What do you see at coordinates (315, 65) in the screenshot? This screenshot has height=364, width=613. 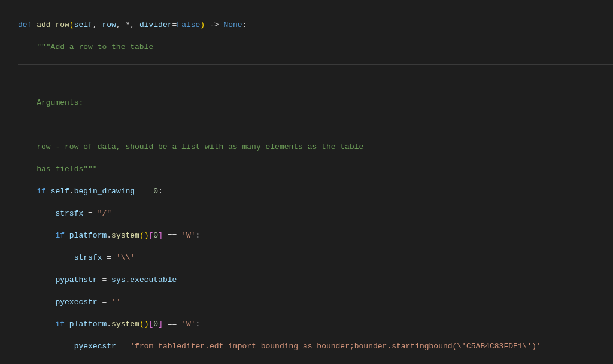 I see `divider-line` at bounding box center [315, 65].